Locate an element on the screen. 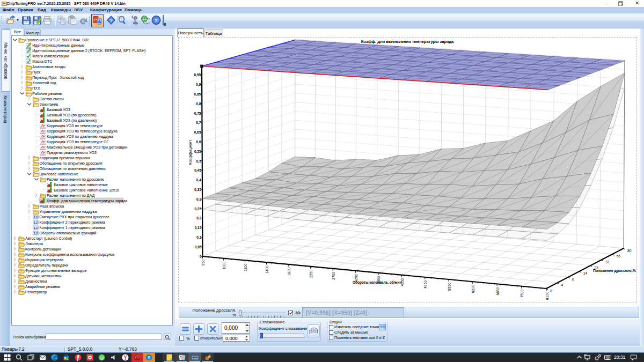 This screenshot has height=362, width=644. svg-text:Максимальное смещение УОЗ при: Максимальное смещение УОЗ при детонации is located at coordinates (87, 147).